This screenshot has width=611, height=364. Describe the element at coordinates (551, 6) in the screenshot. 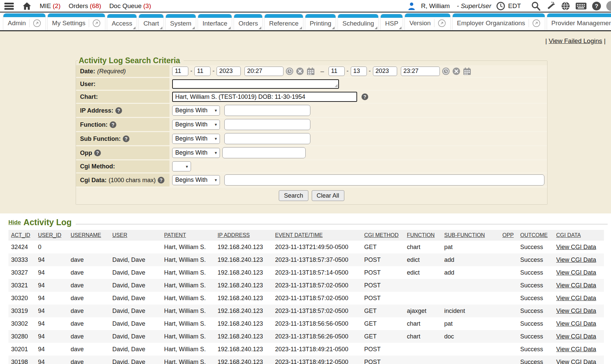

I see `wand-icon` at that location.